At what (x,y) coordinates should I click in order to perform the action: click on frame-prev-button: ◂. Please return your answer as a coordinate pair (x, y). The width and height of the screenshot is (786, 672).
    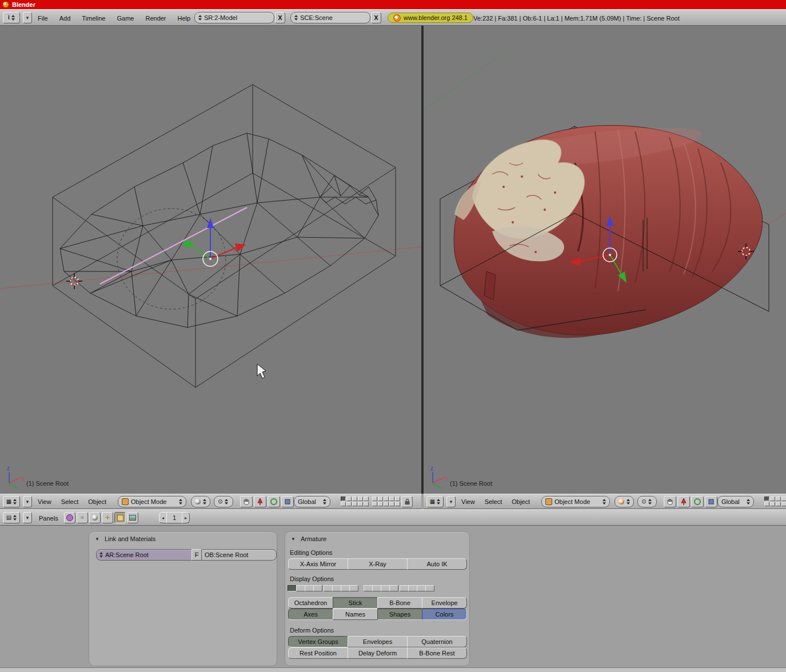
    Looking at the image, I should click on (163, 518).